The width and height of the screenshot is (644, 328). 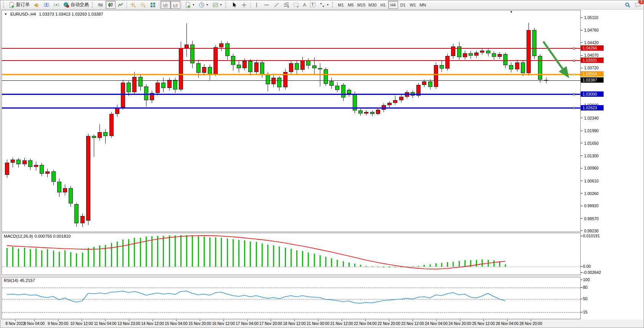 I want to click on periods-button: ▼, so click(x=204, y=5).